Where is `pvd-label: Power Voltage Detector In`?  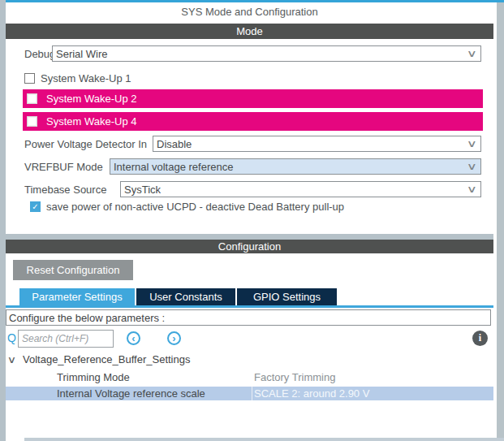
pvd-label: Power Voltage Detector In is located at coordinates (86, 144).